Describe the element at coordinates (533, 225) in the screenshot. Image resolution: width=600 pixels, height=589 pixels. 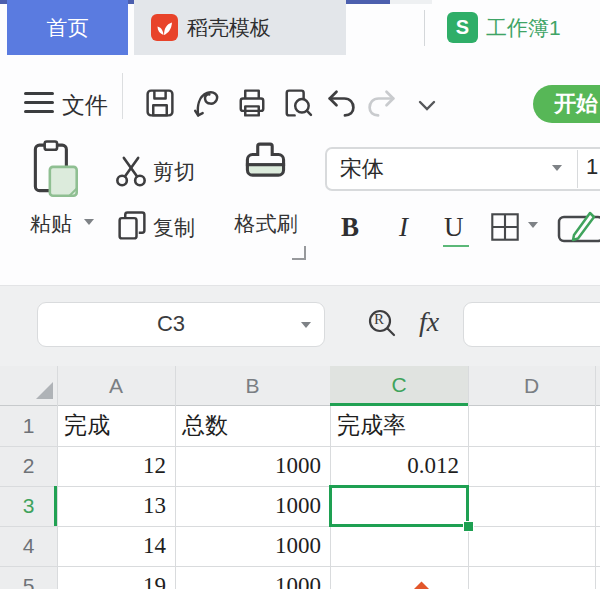
I see `borders-dropdown-caret-icon` at that location.